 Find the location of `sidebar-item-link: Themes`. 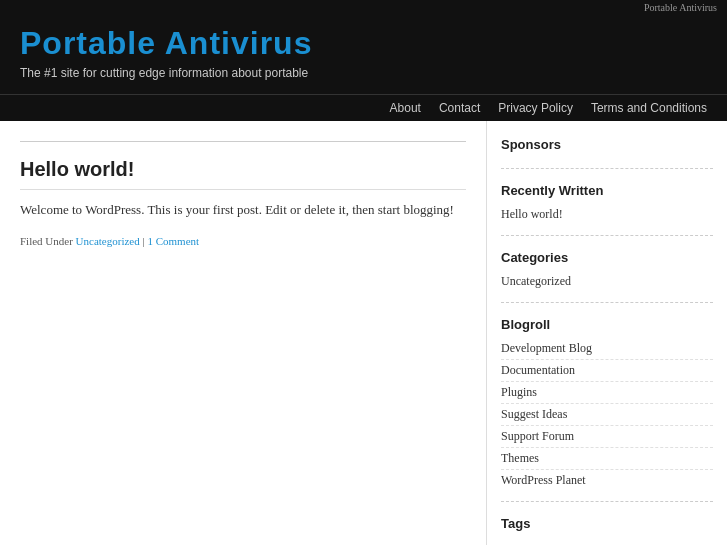

sidebar-item-link: Themes is located at coordinates (520, 458).